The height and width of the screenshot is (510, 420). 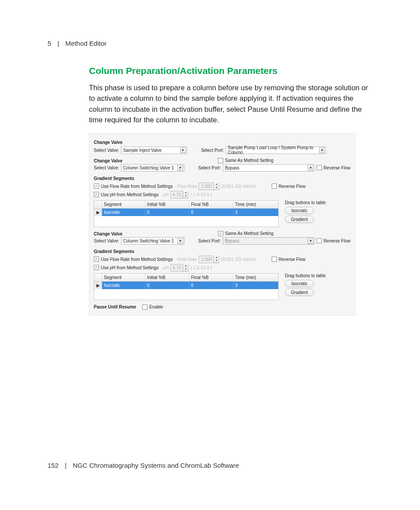 I want to click on page-number: 152, so click(x=53, y=466).